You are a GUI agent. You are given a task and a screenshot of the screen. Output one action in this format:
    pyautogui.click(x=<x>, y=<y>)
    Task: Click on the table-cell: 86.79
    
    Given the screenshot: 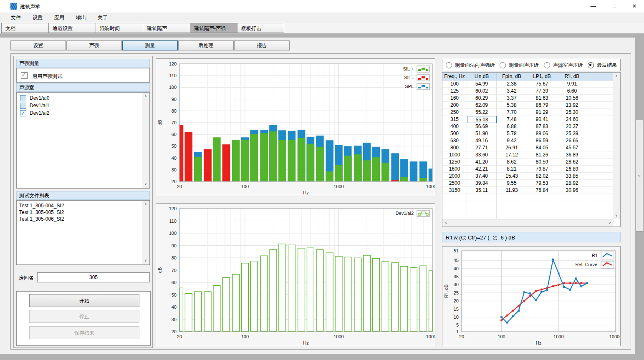 What is the action you would take?
    pyautogui.click(x=542, y=105)
    